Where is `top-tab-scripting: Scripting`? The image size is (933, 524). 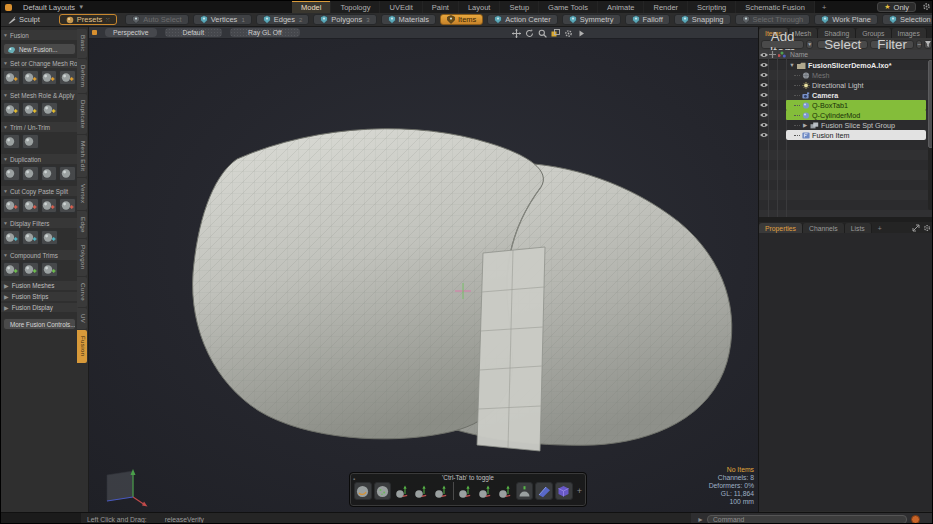
top-tab-scripting: Scripting is located at coordinates (712, 7).